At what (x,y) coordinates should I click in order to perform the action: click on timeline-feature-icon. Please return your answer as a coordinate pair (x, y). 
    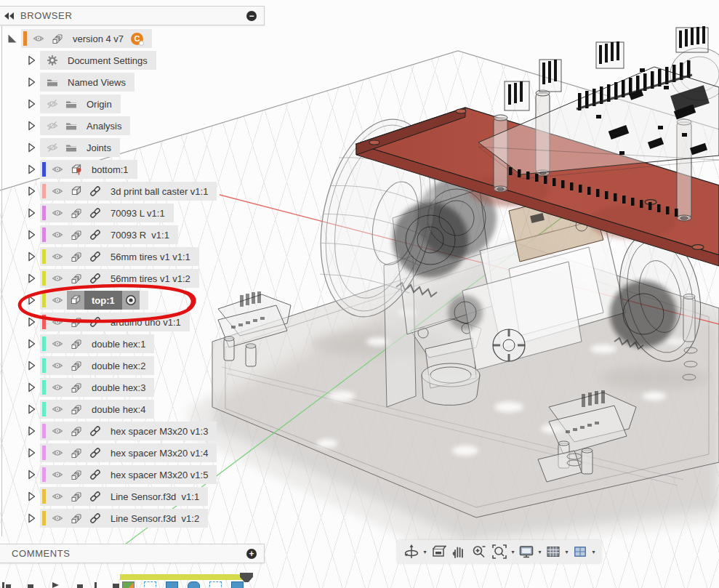
    Looking at the image, I should click on (172, 584).